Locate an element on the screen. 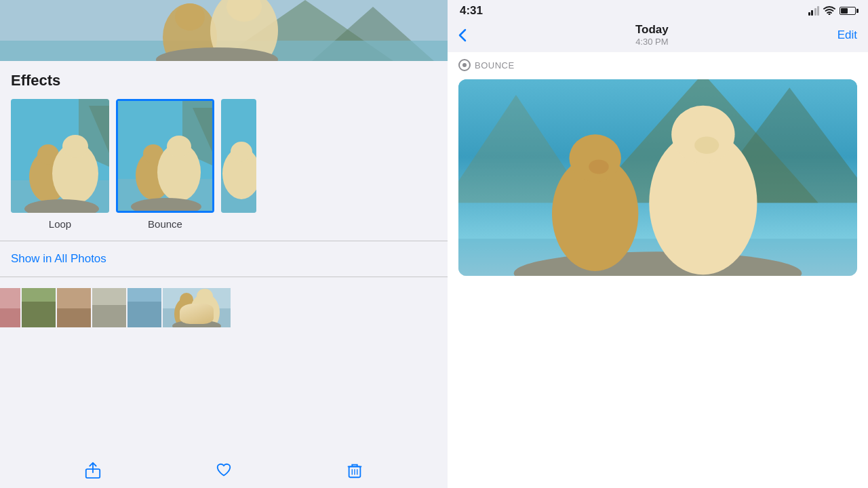  effect-item-bounce: Bounce is located at coordinates (165, 164).